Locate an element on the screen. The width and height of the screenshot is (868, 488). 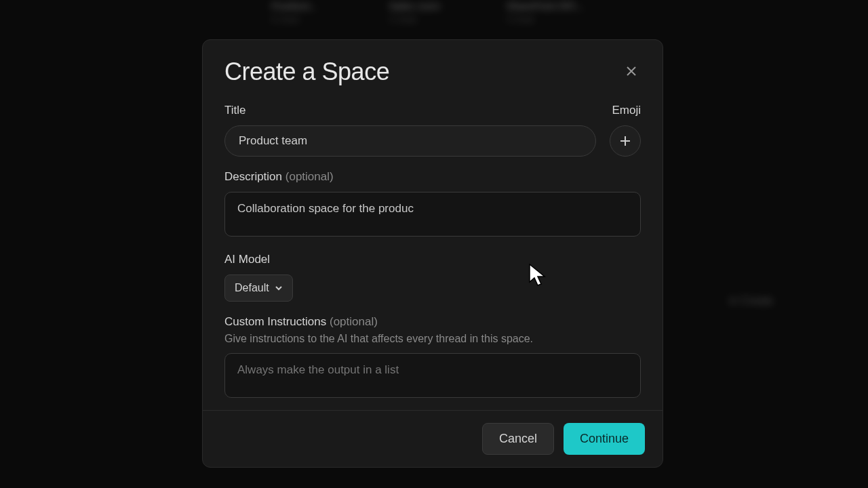
title-row is located at coordinates (433, 141).